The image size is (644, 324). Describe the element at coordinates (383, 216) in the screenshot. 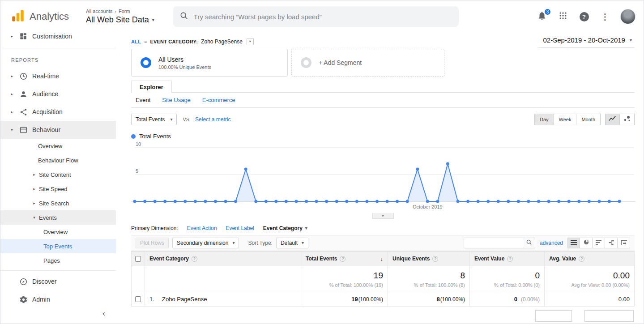

I see `annotations-drawer-handle` at that location.